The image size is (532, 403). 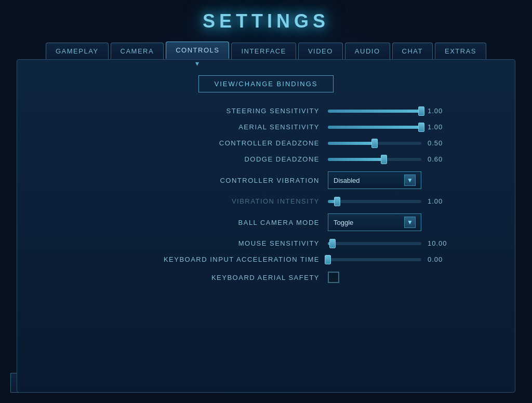 I want to click on slider-fill-controller-deadzone, so click(x=351, y=143).